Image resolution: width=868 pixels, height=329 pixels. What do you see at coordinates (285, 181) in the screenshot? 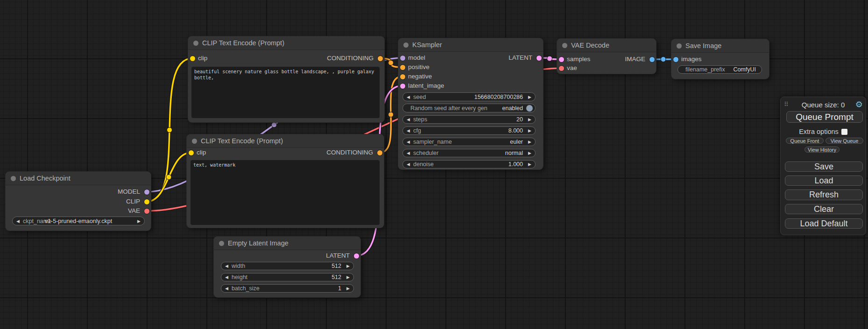
I see `node-clip-text-encode-negative: CLIP Text Encode (Prompt)clipCONDITIONIN…` at bounding box center [285, 181].